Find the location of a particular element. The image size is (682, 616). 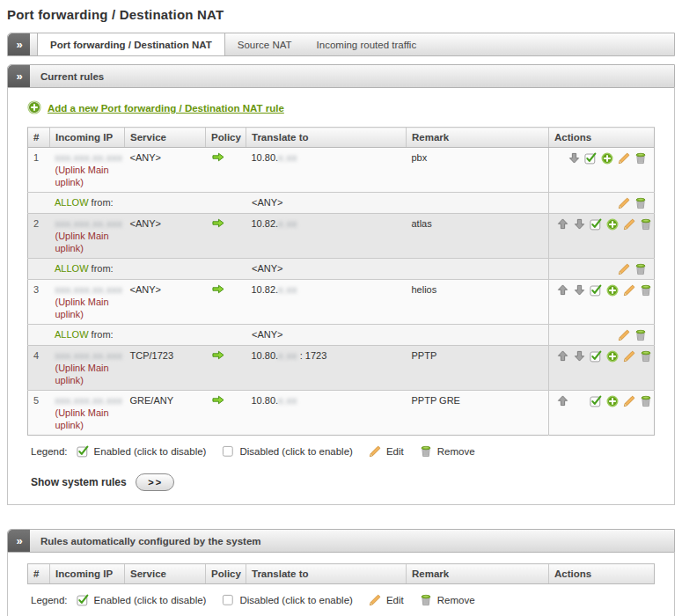

tabs-chevron-icon: » is located at coordinates (19, 44).